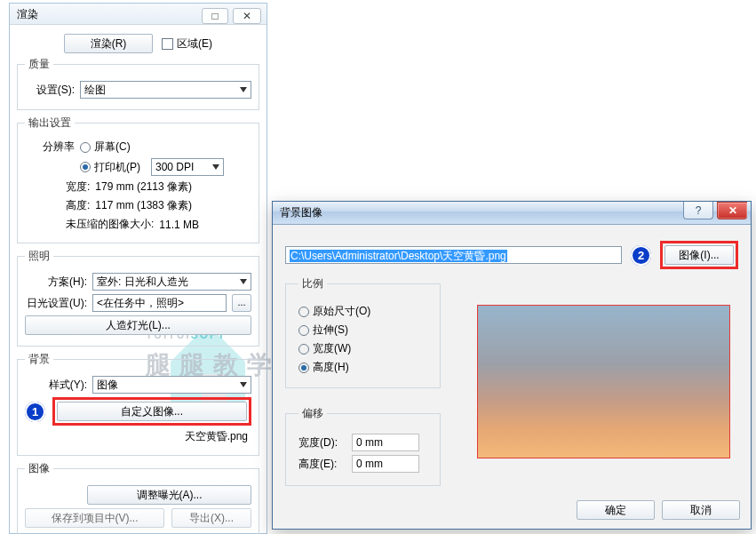 Image resolution: width=756 pixels, height=534 pixels. I want to click on offset-width-input, so click(386, 442).